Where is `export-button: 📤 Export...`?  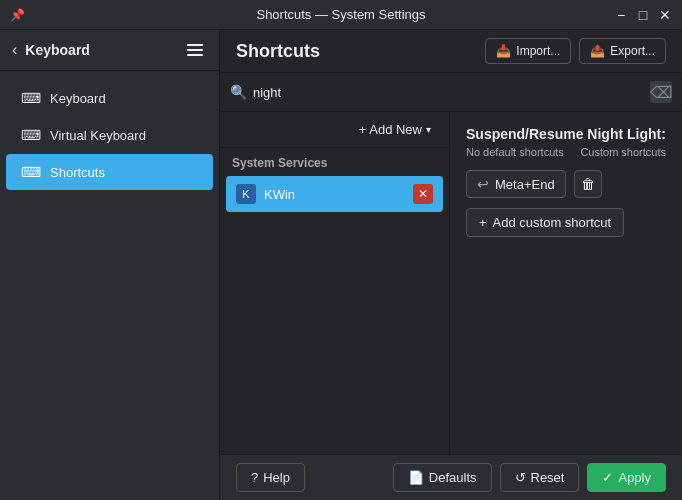
export-button: 📤 Export... is located at coordinates (622, 51).